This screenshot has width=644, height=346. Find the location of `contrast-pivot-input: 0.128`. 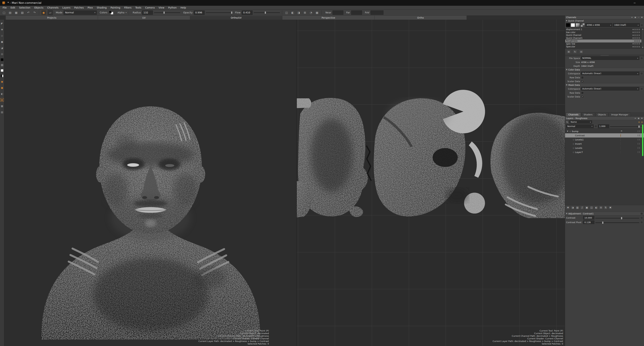

contrast-pivot-input: 0.128 is located at coordinates (589, 222).